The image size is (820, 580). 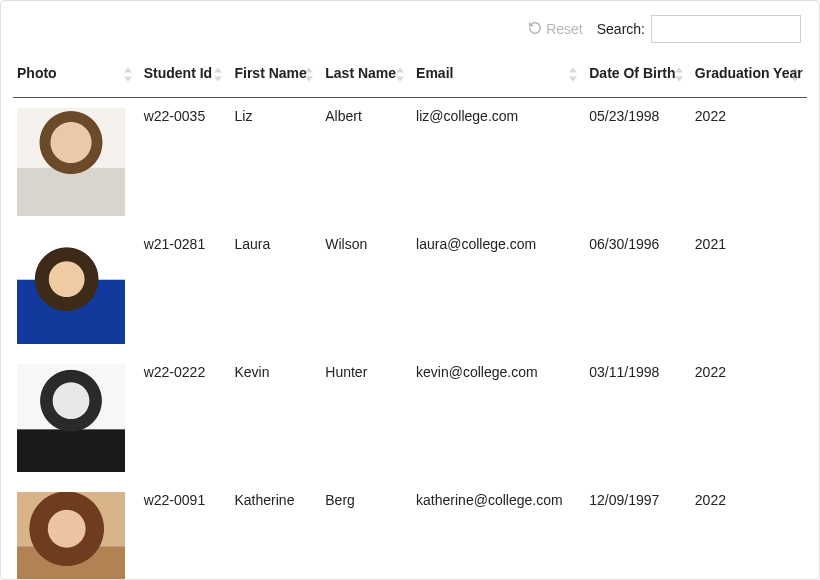 I want to click on cell-email: liz@college.com, so click(x=498, y=162).